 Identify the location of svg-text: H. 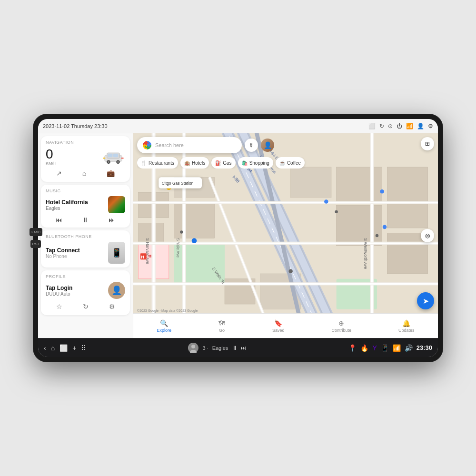
(143, 257).